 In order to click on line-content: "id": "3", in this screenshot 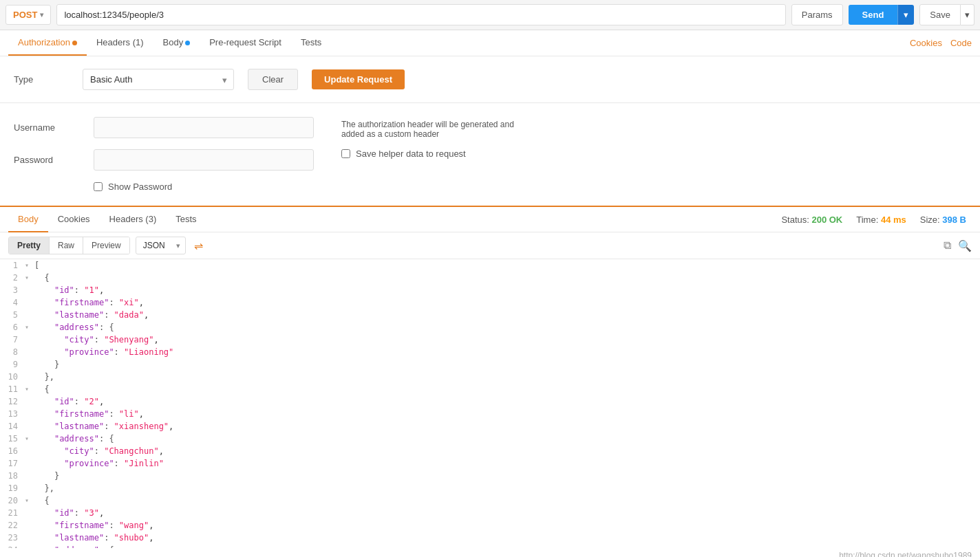, I will do `click(507, 513)`.